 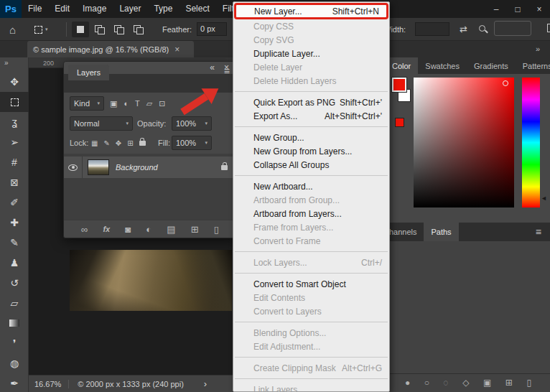 What do you see at coordinates (162, 103) in the screenshot?
I see `filter-smart-object-icon: ⊡` at bounding box center [162, 103].